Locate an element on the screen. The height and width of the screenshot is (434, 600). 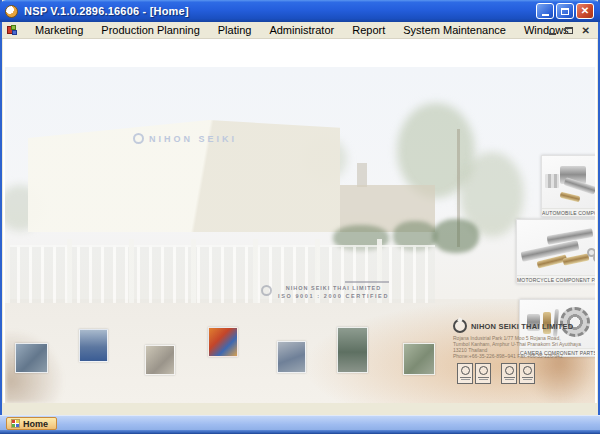
company-watermark: NIHON SEIKI THAI LIMITED ISO 9001 : 2000… is located at coordinates (325, 290).